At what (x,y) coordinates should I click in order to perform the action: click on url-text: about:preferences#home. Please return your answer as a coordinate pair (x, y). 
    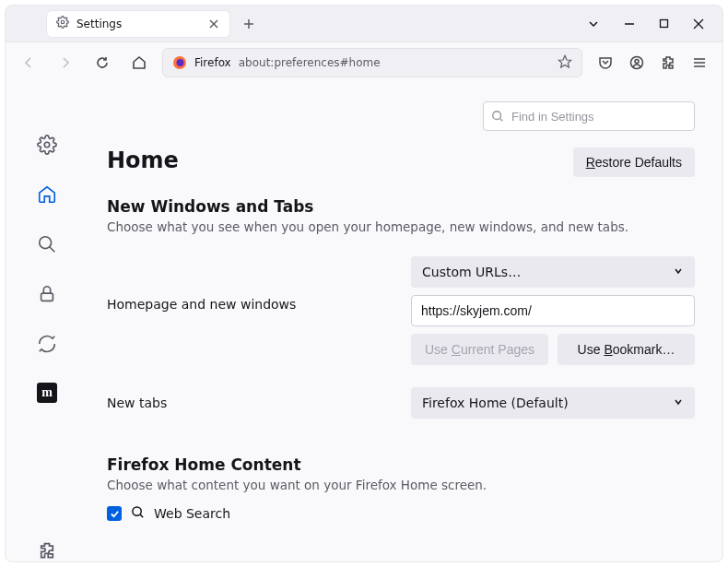
    Looking at the image, I should click on (394, 63).